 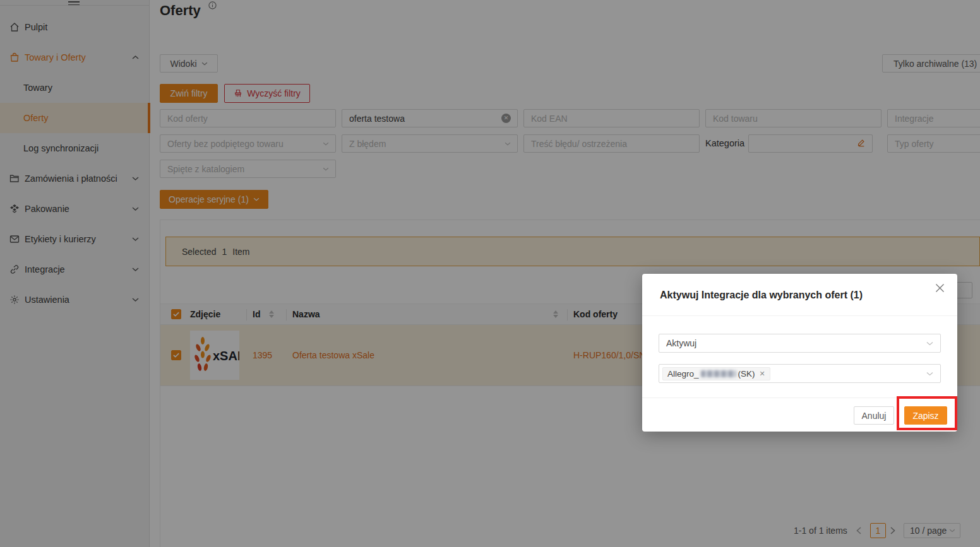 I want to click on cancel-button: Anuluj, so click(x=874, y=415).